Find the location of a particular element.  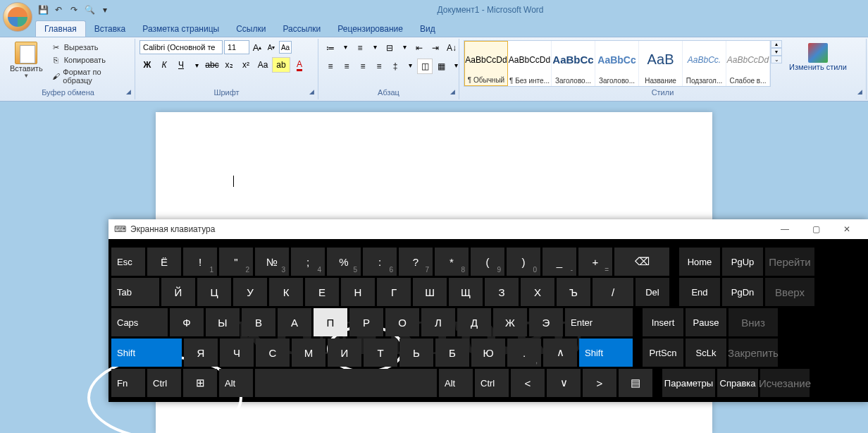

strikethrough-button: abc is located at coordinates (212, 65).